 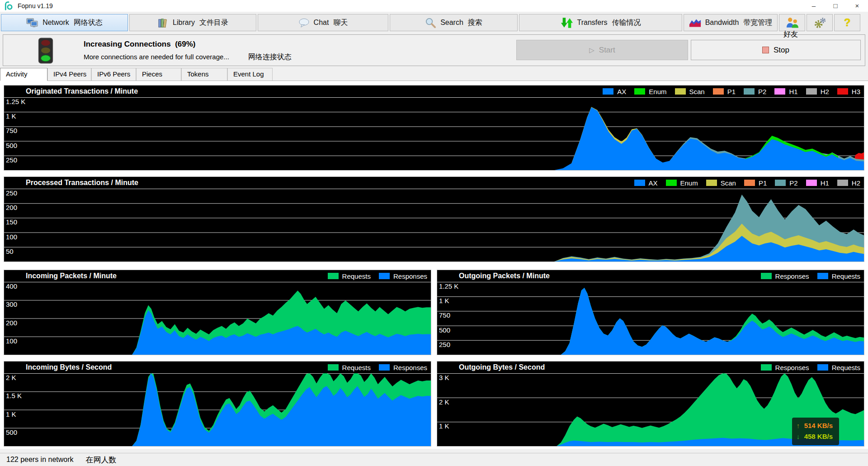 I want to click on chart-title: Incoming Bytes / Second, so click(x=69, y=367).